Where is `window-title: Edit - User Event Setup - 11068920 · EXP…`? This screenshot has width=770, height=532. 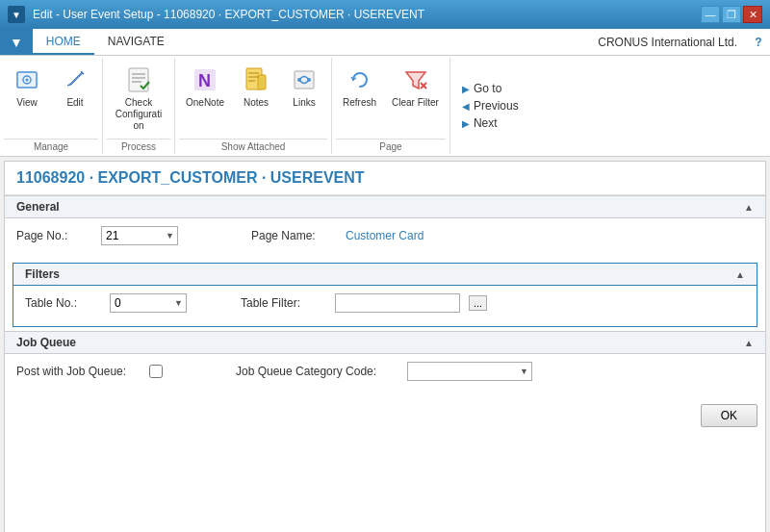 window-title: Edit - User Event Setup - 11068920 · EXP… is located at coordinates (367, 14).